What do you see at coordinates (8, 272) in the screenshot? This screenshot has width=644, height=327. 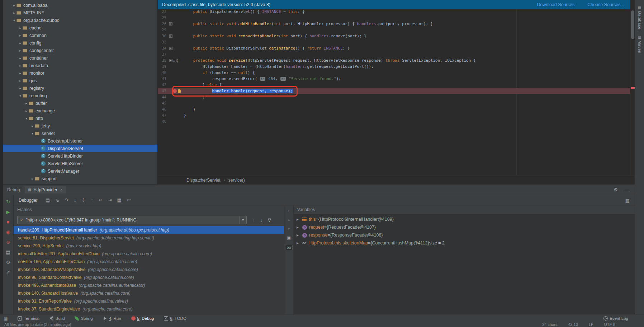 I see `pin-button: ↗` at bounding box center [8, 272].